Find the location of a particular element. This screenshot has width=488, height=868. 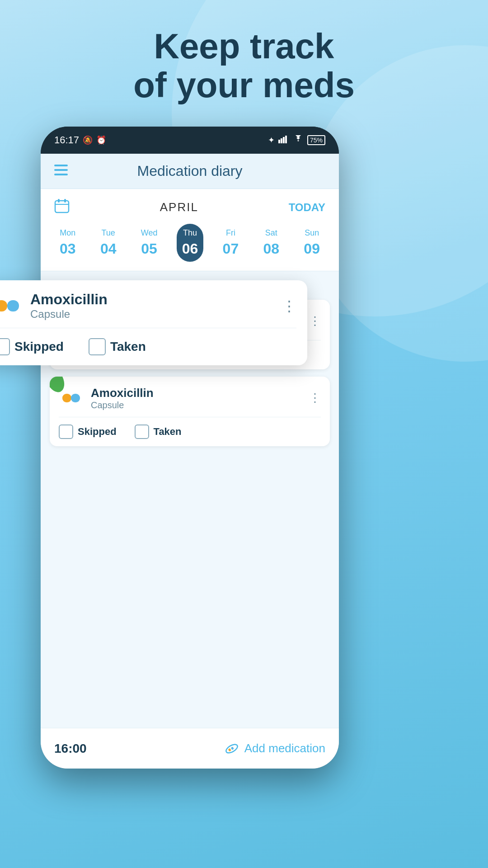

app-title: Medication diary is located at coordinates (190, 171).